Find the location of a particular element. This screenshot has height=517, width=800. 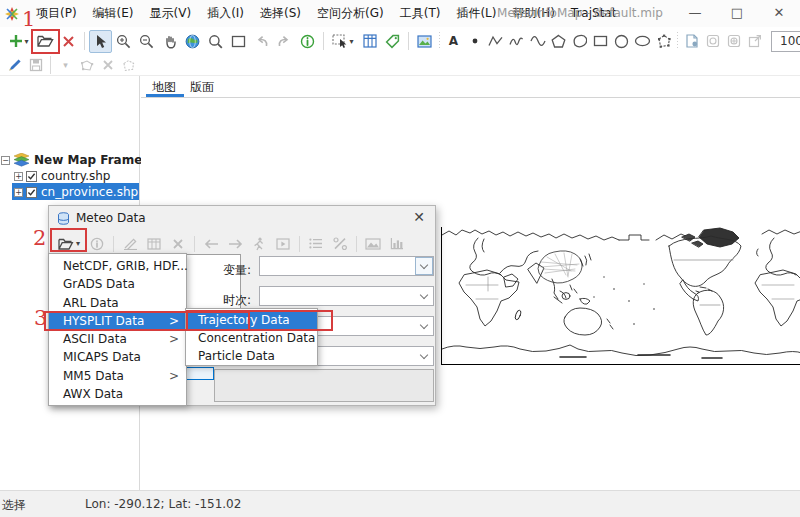

menu-tools: 工具(T) is located at coordinates (420, 14).